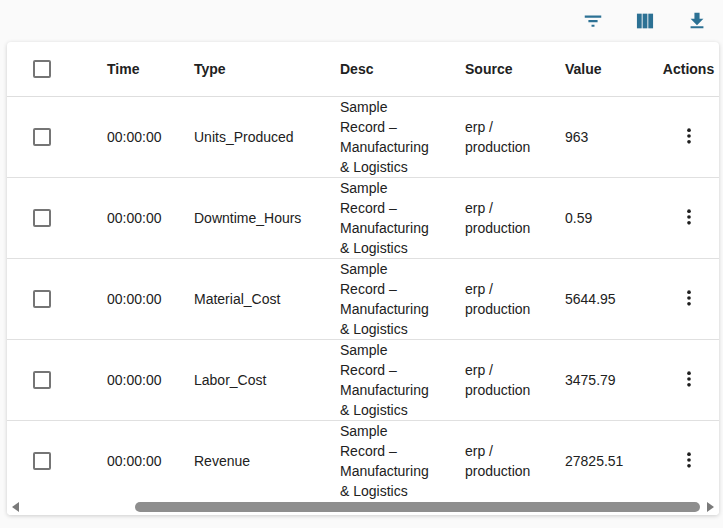  Describe the element at coordinates (593, 21) in the screenshot. I see `filter-icon` at that location.